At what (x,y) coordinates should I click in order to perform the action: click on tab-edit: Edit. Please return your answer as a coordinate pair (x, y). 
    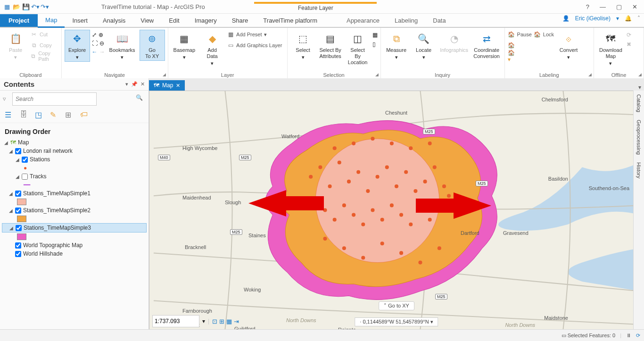
    Looking at the image, I should click on (174, 21).